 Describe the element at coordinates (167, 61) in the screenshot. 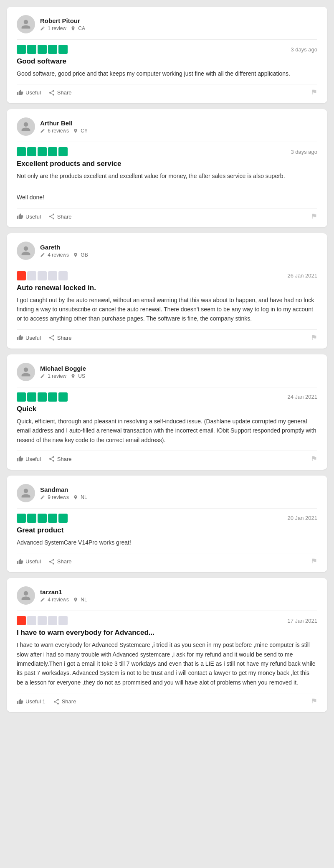

I see `review-title: Good software` at that location.